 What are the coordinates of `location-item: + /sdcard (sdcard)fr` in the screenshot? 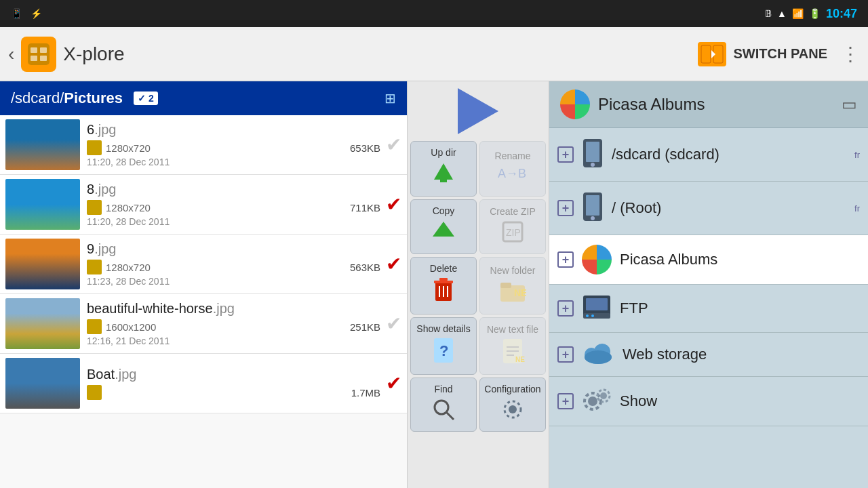 It's located at (709, 155).